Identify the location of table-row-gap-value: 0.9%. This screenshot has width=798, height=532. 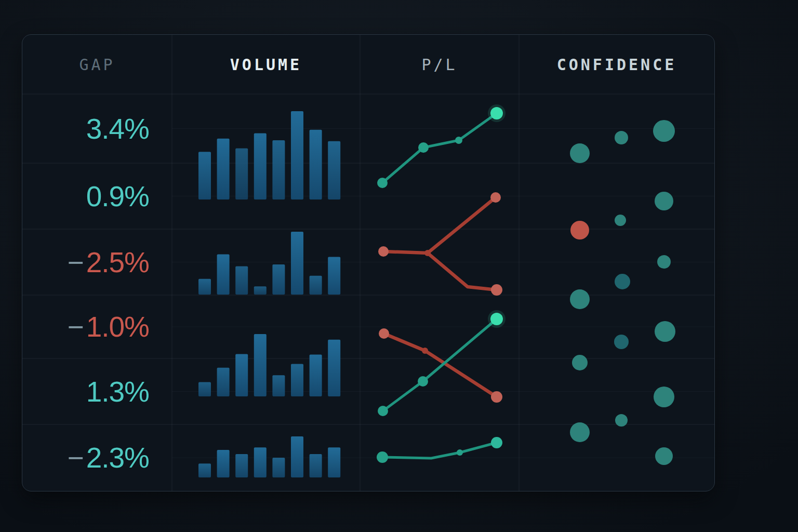
(97, 196).